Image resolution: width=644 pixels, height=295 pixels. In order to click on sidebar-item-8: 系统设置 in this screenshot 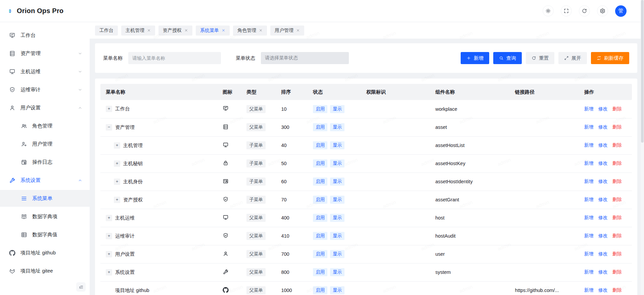, I will do `click(45, 180)`.